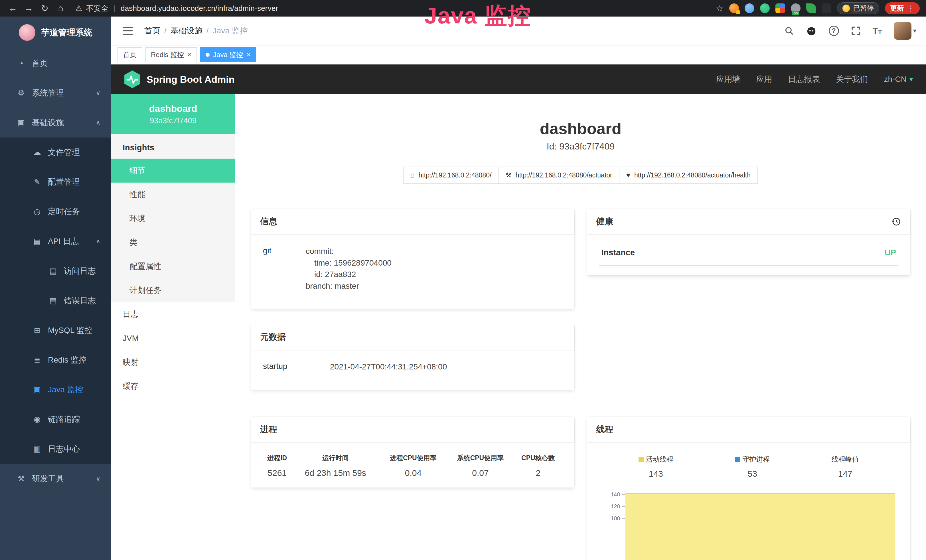  Describe the element at coordinates (845, 474) in the screenshot. I see `legend-value: 147` at that location.